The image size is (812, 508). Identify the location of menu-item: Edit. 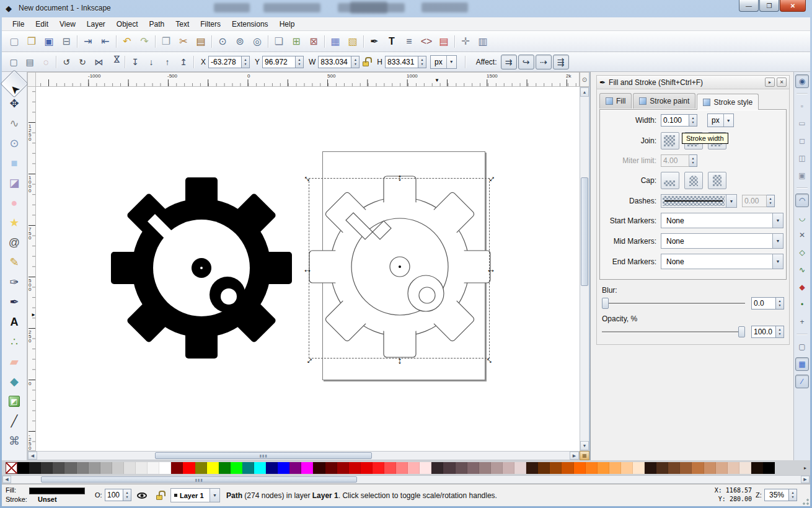
(42, 24).